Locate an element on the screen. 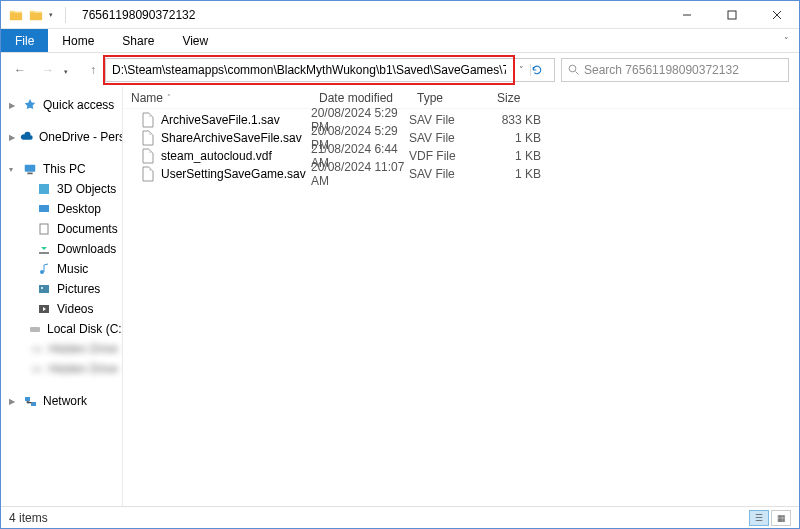  monitor-icon is located at coordinates (30, 169).